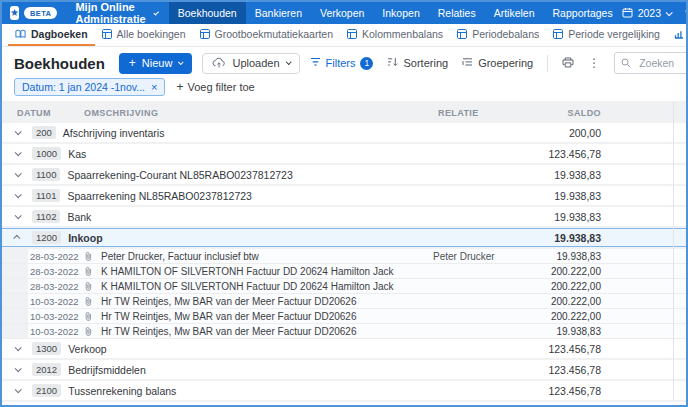  I want to click on nav-item-inkopen: Inkopen, so click(400, 13).